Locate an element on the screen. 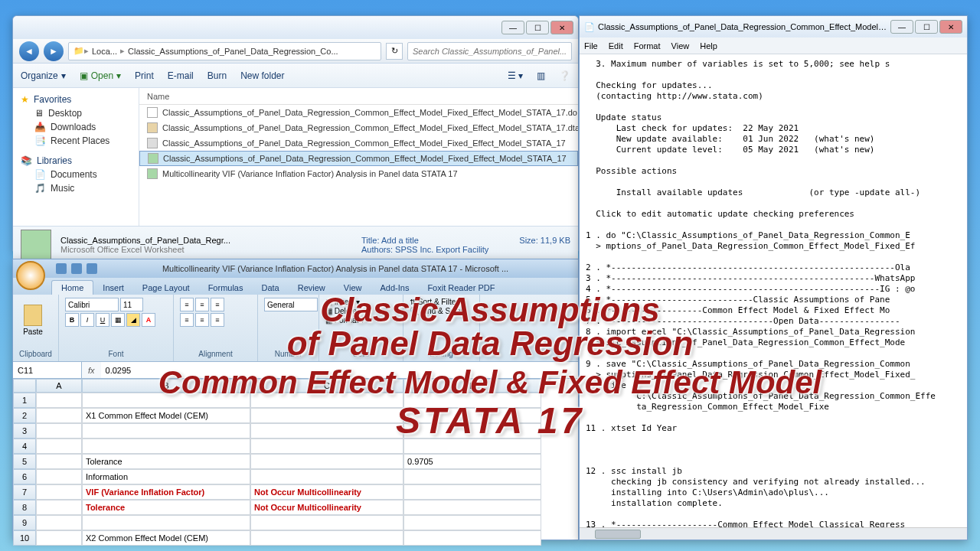  menu-file: File is located at coordinates (591, 46).